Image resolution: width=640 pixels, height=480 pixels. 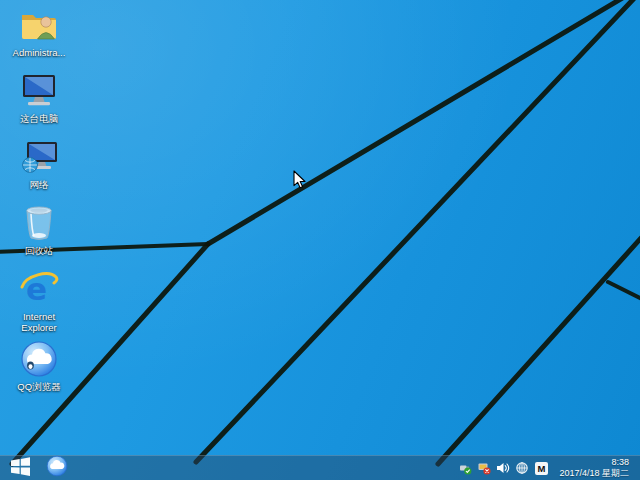 I want to click on this-pc-icon, so click(x=39, y=91).